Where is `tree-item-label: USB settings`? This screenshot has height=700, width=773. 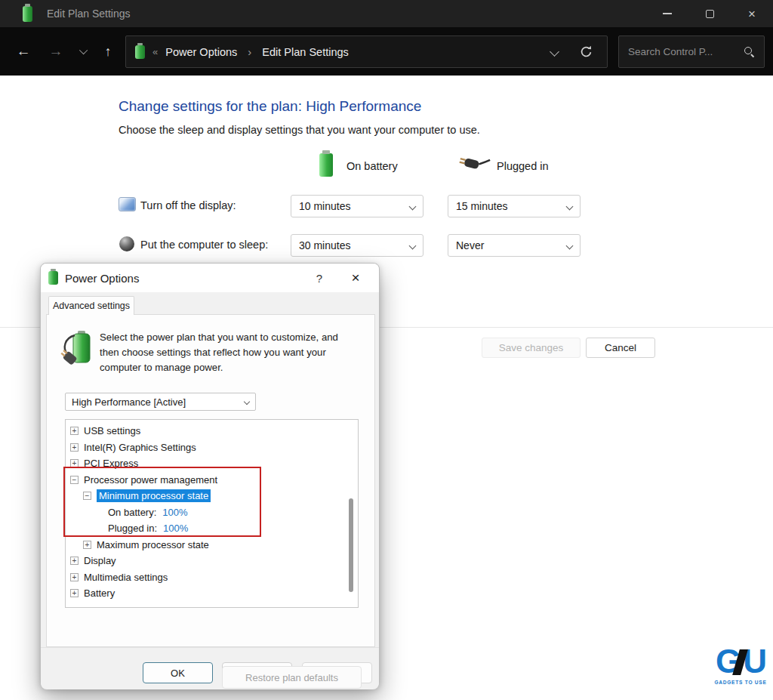 tree-item-label: USB settings is located at coordinates (112, 430).